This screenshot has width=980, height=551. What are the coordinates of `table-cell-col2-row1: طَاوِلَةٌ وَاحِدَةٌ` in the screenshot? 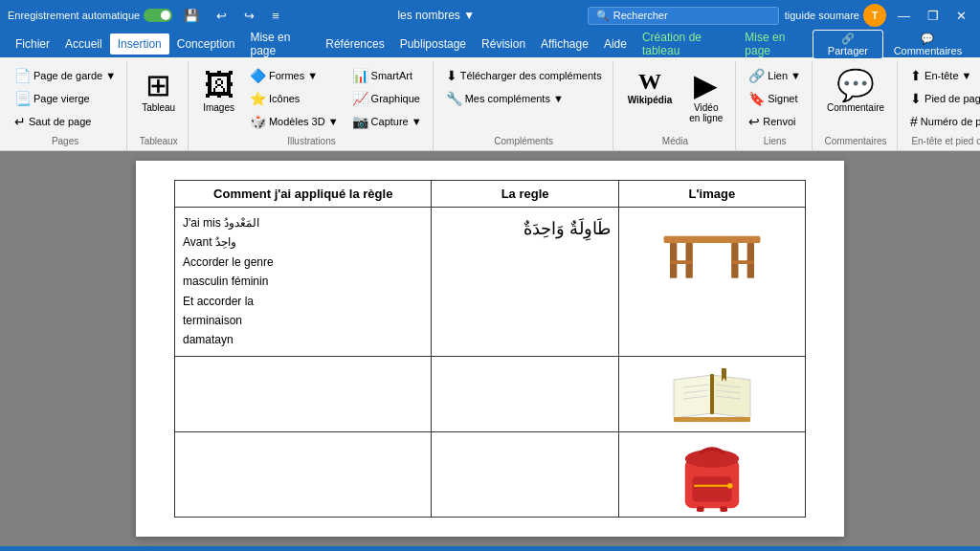 It's located at (524, 282).